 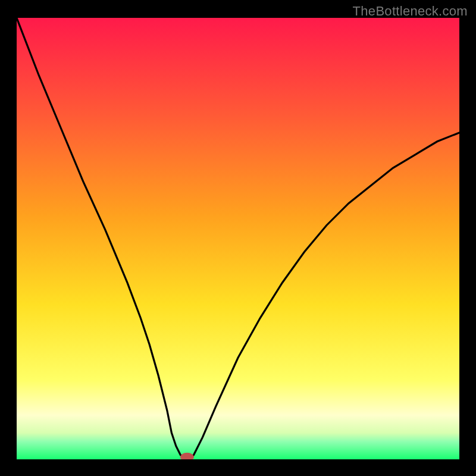 What do you see at coordinates (187, 456) in the screenshot?
I see `optimum-marker` at bounding box center [187, 456].